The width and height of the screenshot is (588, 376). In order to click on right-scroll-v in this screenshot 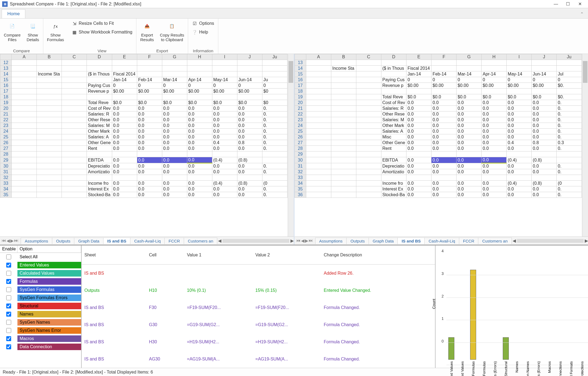, I will do `click(585, 145)`.